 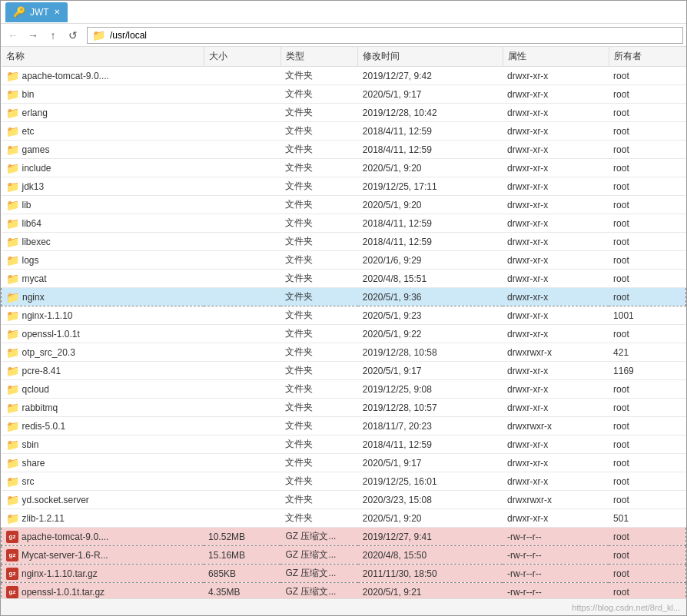 What do you see at coordinates (344, 150) in the screenshot?
I see `table-row: 📁 games 文件夹 2018/4/11, 12:59 drwxr-xr-x …` at bounding box center [344, 150].